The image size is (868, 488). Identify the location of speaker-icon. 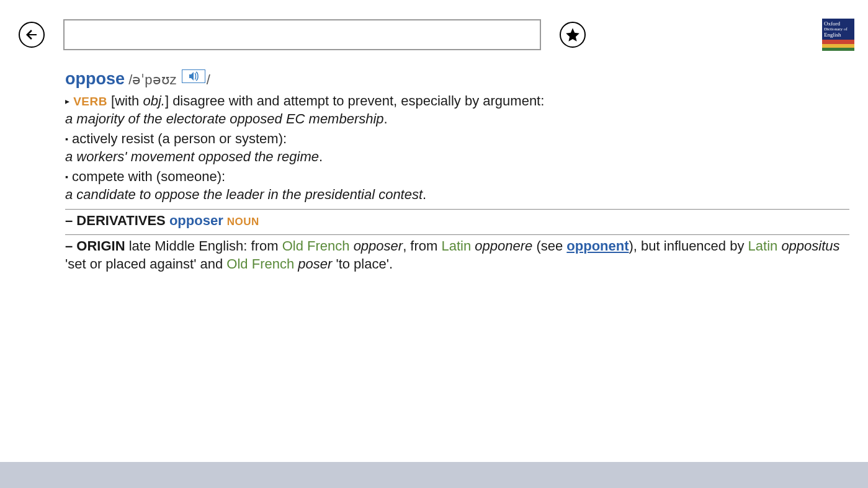
(194, 76).